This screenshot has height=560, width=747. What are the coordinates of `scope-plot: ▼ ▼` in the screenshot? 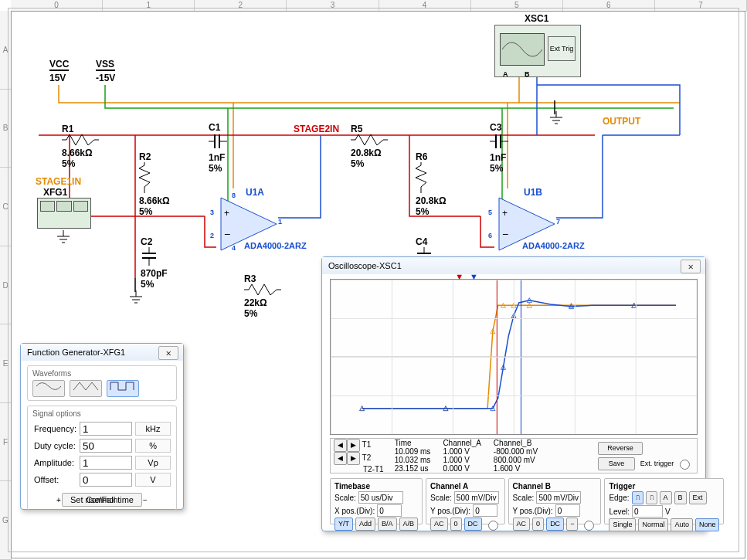 It's located at (514, 357).